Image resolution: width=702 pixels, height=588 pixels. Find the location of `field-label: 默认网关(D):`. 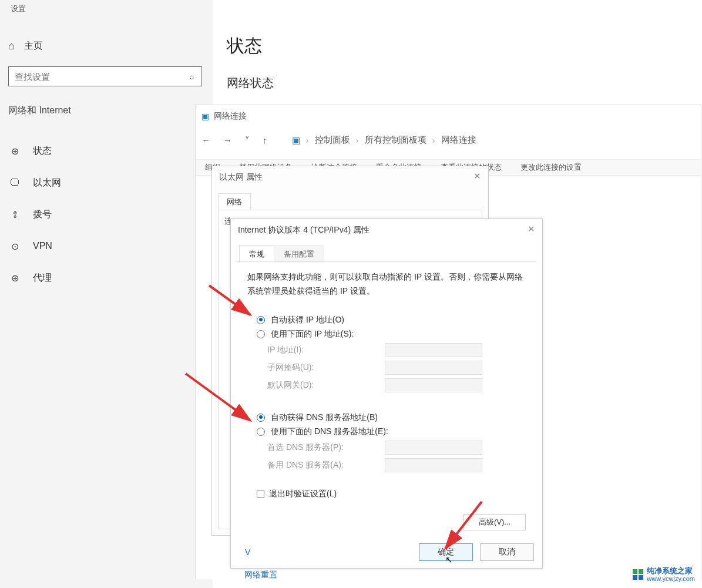

field-label: 默认网关(D): is located at coordinates (326, 385).